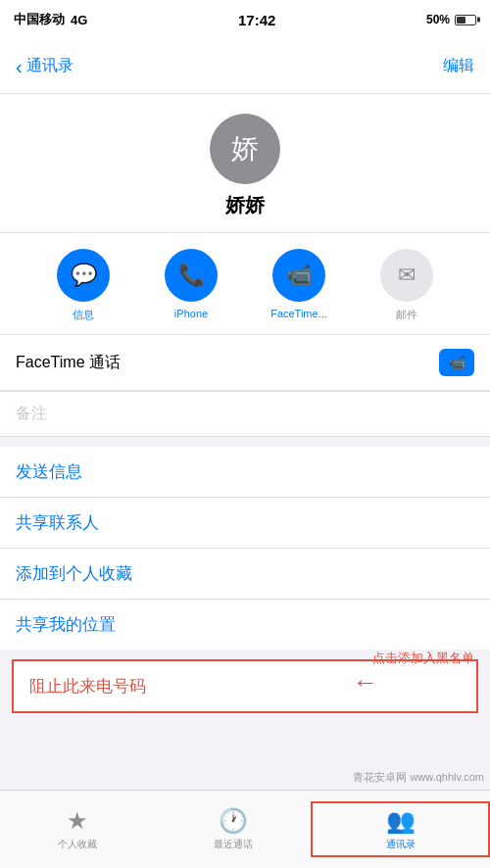  What do you see at coordinates (451, 20) in the screenshot?
I see `status-right: 50%` at bounding box center [451, 20].